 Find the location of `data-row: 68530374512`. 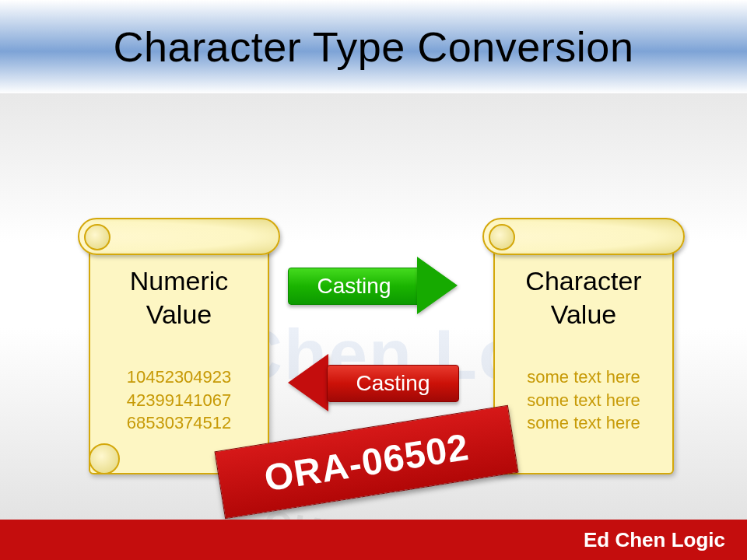

data-row: 68530374512 is located at coordinates (179, 423).